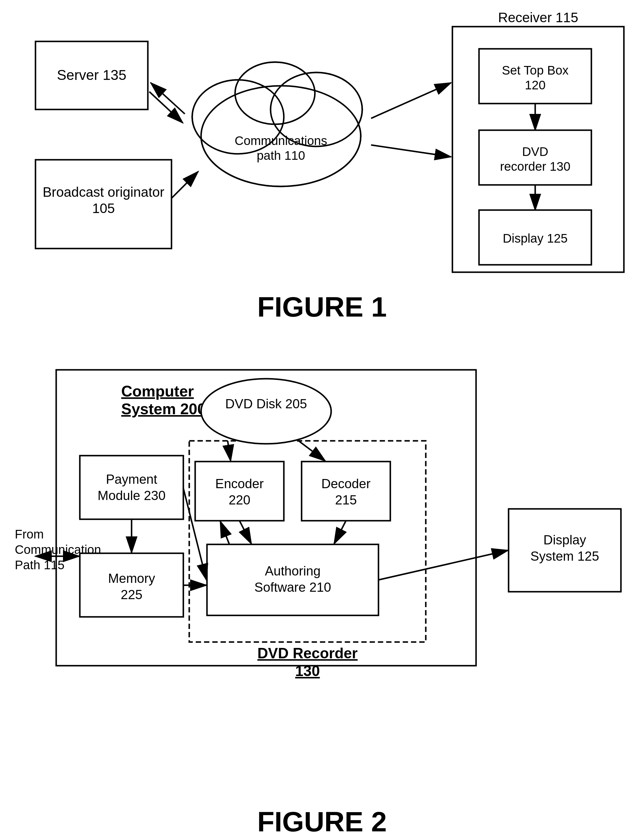 This screenshot has width=644, height=837. I want to click on svg-text: Encoder, so click(239, 484).